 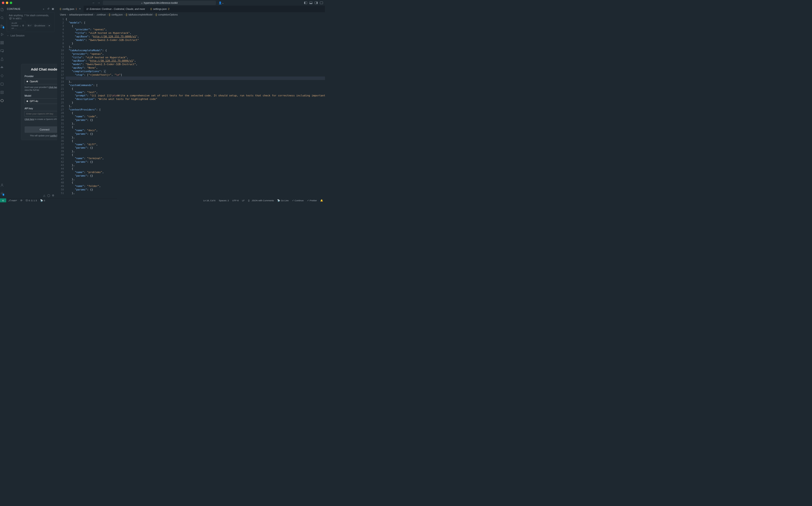 I want to click on warning-icon: △, so click(x=44, y=195).